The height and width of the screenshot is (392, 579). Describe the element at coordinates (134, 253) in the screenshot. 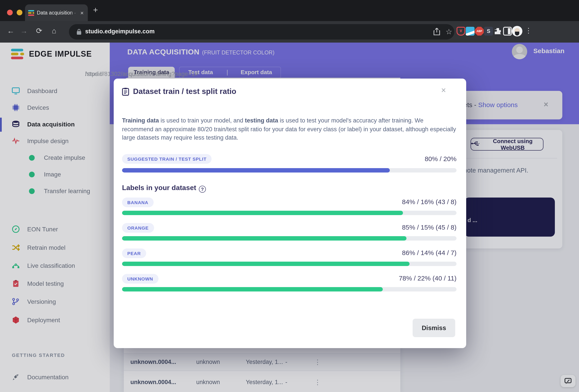

I see `label-badge-pear: PEAR` at that location.